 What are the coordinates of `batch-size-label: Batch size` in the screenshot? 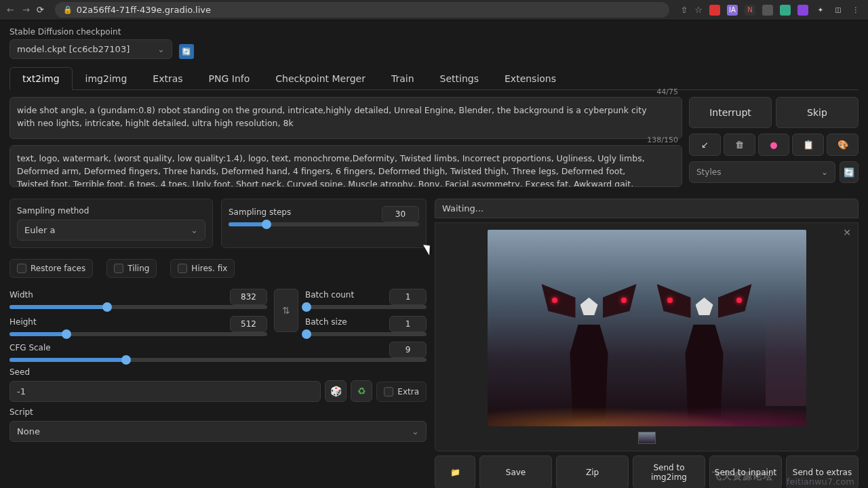 It's located at (326, 322).